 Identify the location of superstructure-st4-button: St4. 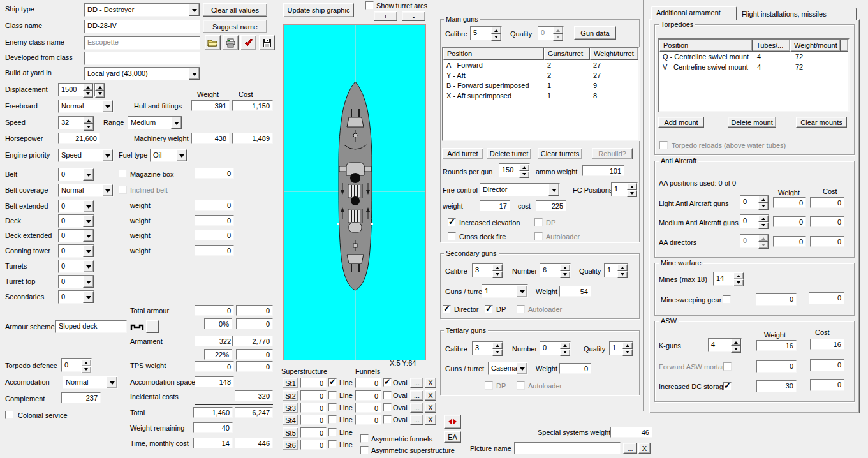
(291, 420).